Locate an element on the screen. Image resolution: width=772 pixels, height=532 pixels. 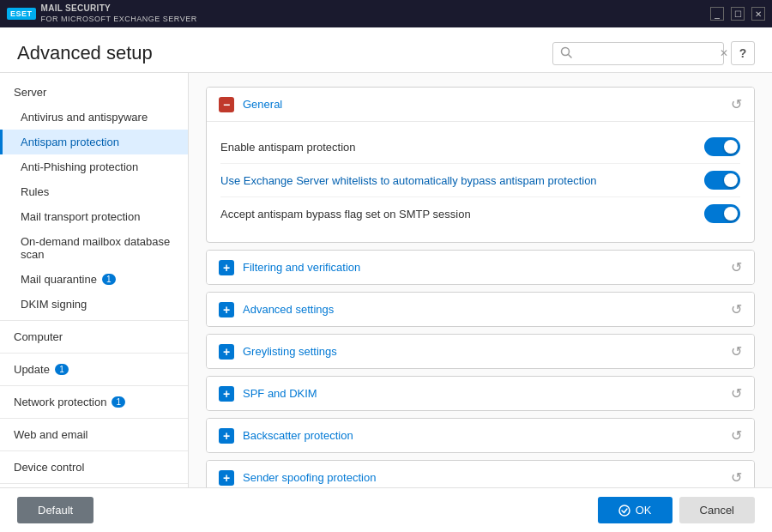
toggle-switch-exchange-whitelist is located at coordinates (722, 180).